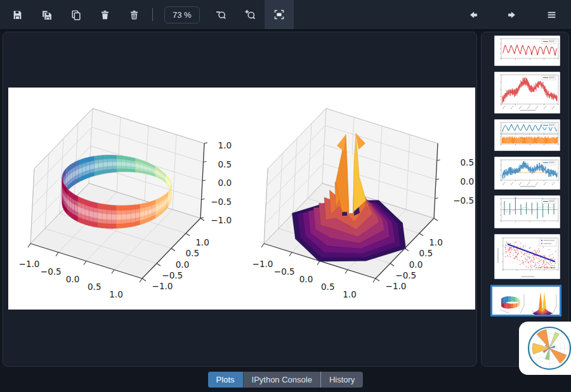  I want to click on toolbar-separator, so click(152, 15).